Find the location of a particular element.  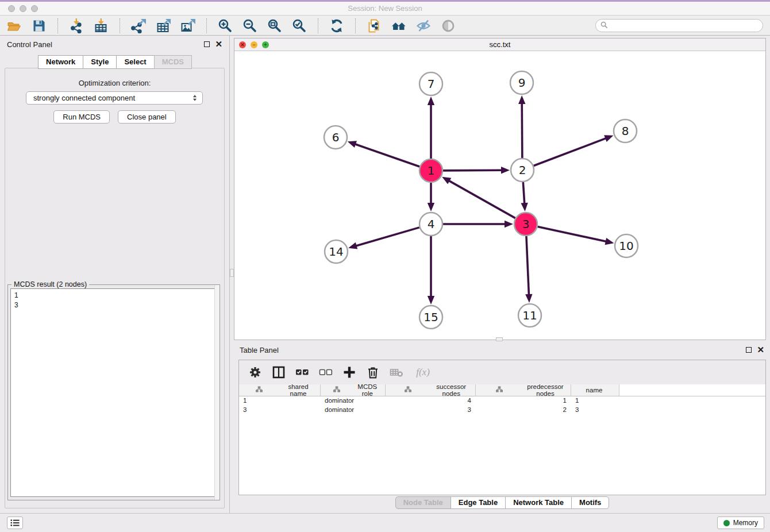

save-session-icon is located at coordinates (39, 26).